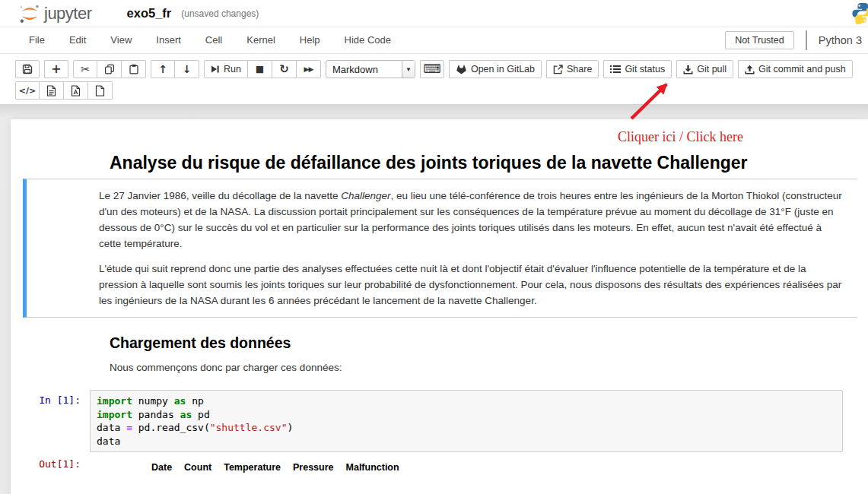  I want to click on toolbar-row-1: + ✂ ↑ ↓, so click(441, 69).